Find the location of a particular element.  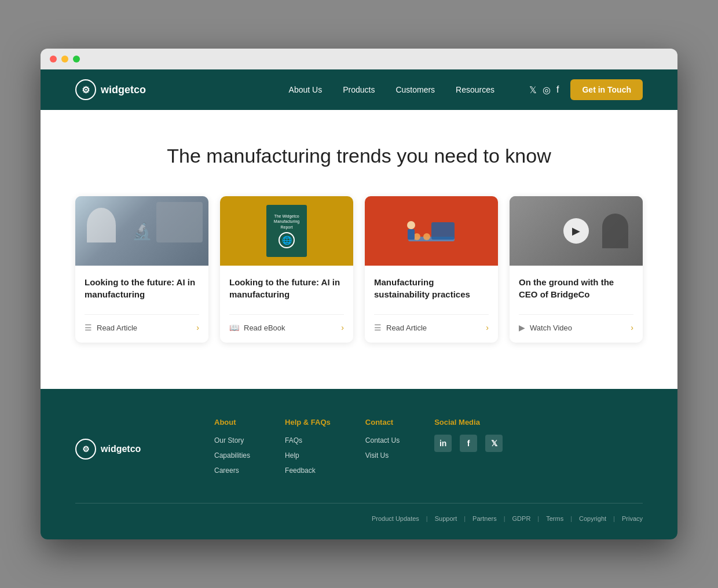

nav-item-customers: Customers is located at coordinates (415, 90).